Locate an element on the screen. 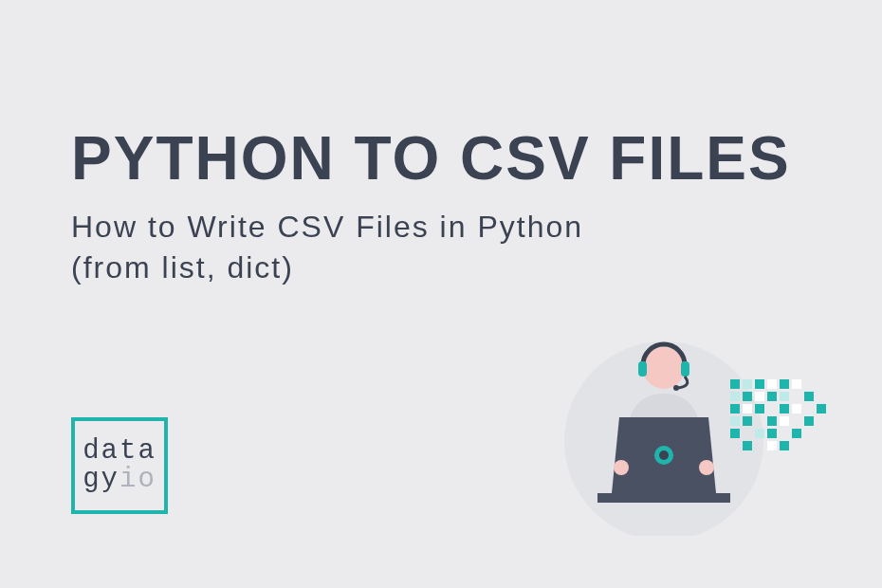 The image size is (882, 588). logo-line-1: data is located at coordinates (119, 451).